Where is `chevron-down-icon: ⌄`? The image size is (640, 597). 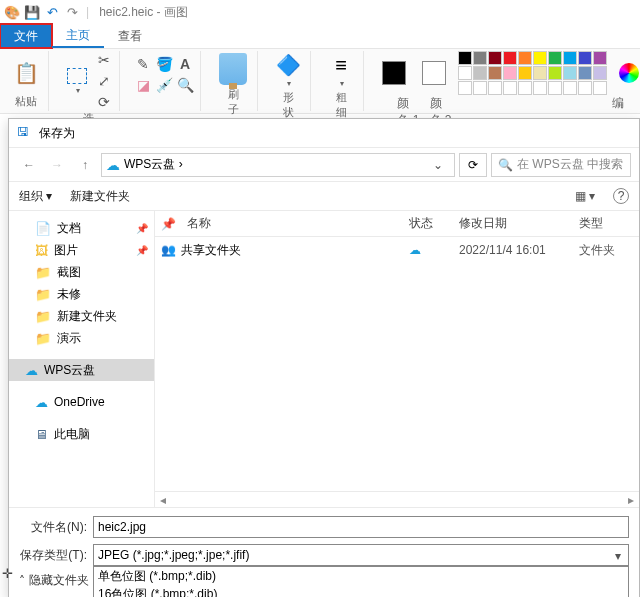 chevron-down-icon: ⌄ is located at coordinates (438, 165).